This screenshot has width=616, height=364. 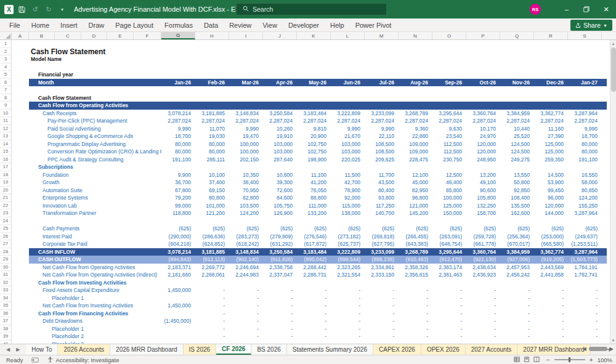 I want to click on value-cell: 10,260, so click(x=280, y=129).